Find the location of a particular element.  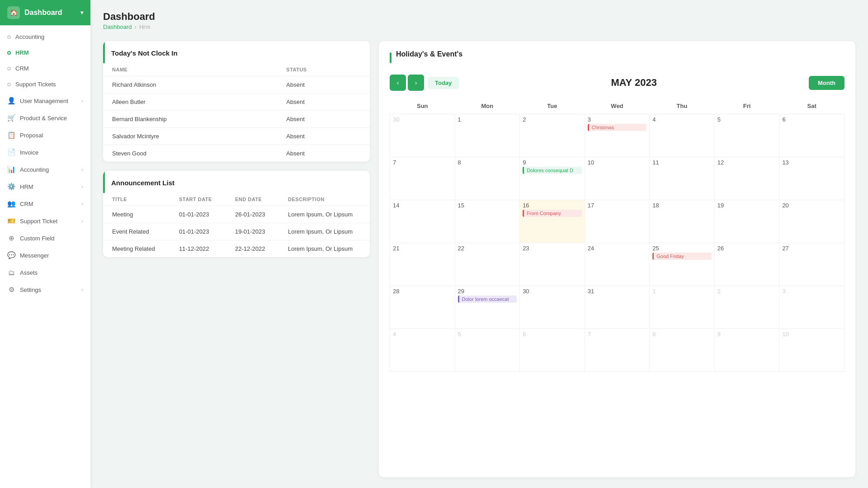

sidebar-chevron-icon: ▾ is located at coordinates (82, 13).